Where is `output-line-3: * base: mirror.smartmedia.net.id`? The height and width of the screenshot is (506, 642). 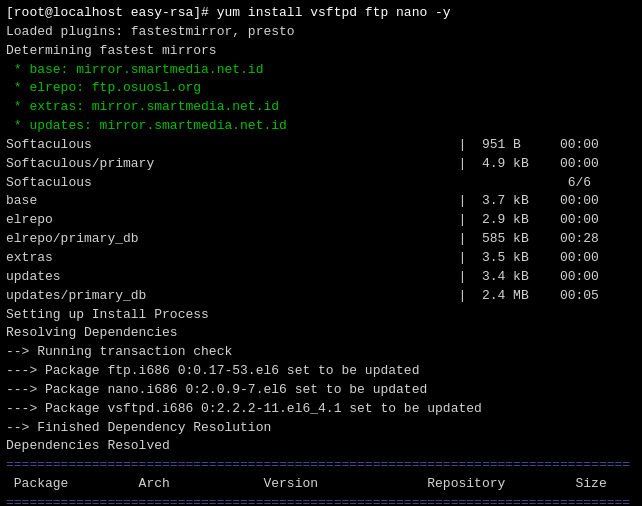 output-line-3: * base: mirror.smartmedia.net.id is located at coordinates (321, 70).